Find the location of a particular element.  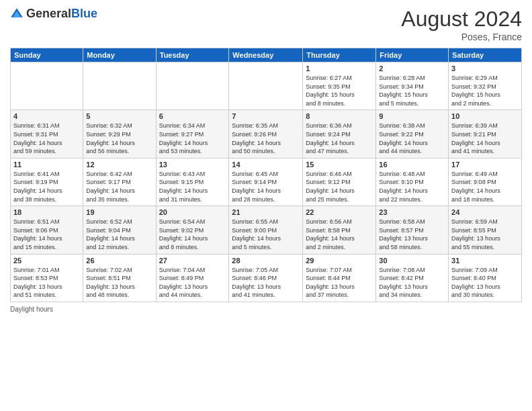

calendar-cell: 6Sunrise: 6:34 AM Sunset: 9:27 PM Daylig… is located at coordinates (192, 134).